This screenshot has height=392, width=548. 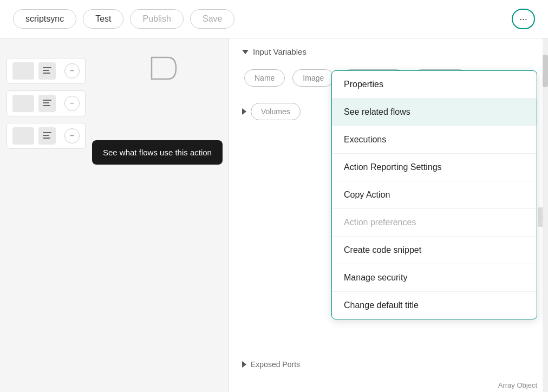 I want to click on more-button: ···, so click(x=523, y=19).